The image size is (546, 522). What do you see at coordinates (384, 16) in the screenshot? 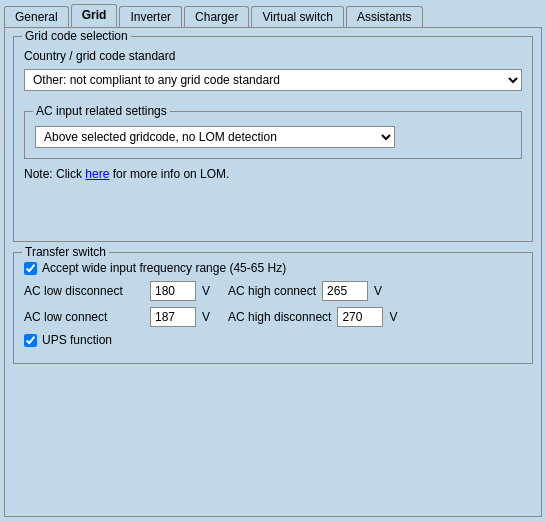
I see `tab-assistants: Assistants` at bounding box center [384, 16].